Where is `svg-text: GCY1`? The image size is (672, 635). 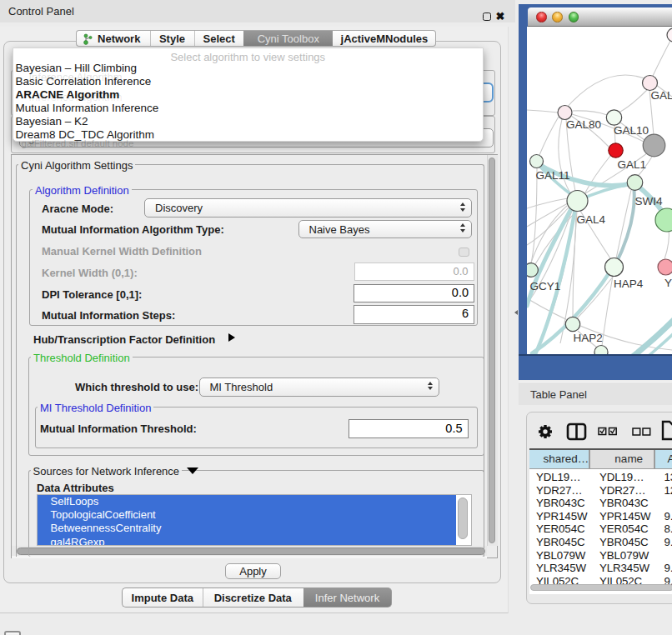 svg-text: GCY1 is located at coordinates (545, 287).